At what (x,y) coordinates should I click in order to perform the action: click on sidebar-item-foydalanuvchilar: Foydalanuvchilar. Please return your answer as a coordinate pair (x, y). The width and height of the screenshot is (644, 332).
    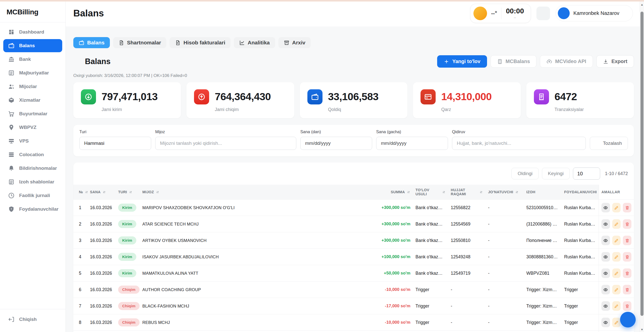
    Looking at the image, I should click on (33, 209).